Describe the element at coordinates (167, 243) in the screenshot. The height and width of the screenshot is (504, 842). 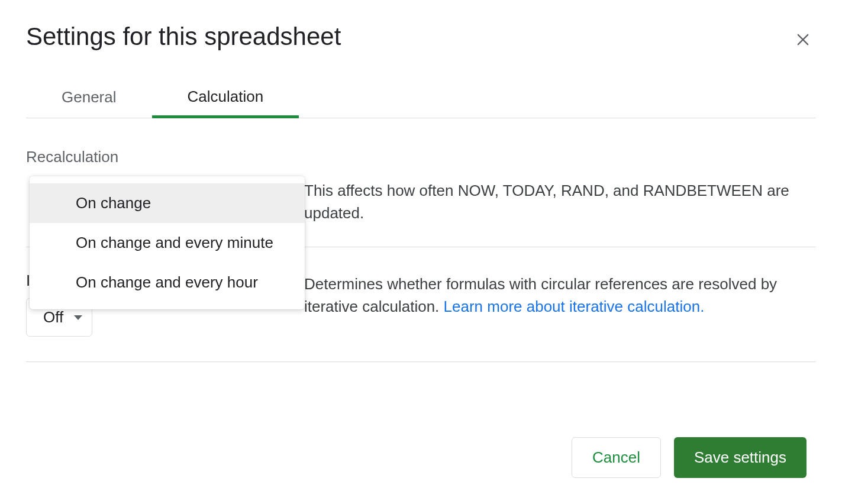
I see `recalculation-dropdown-menu: On change On change and every minute On …` at that location.